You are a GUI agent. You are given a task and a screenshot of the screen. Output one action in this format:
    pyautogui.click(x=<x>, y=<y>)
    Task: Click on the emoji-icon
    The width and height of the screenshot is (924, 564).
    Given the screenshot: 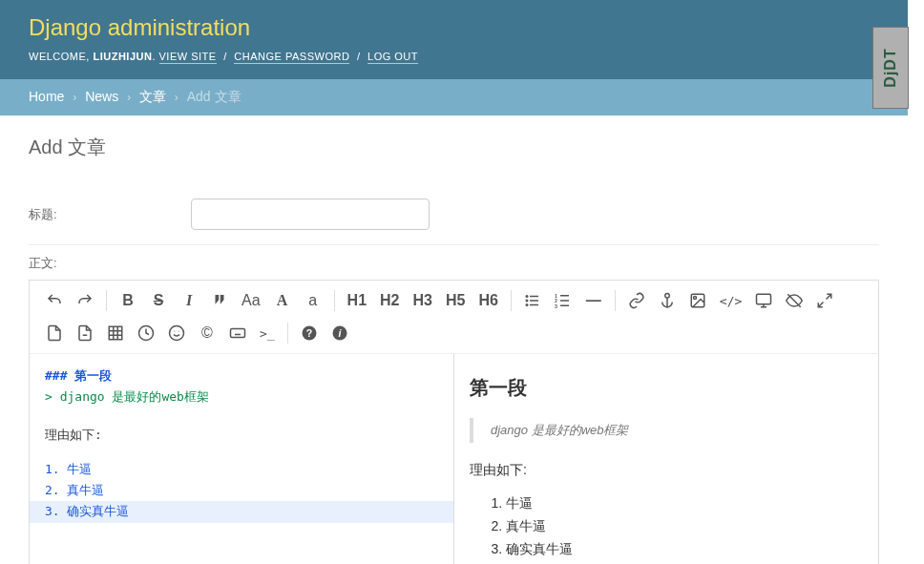 What is the action you would take?
    pyautogui.click(x=177, y=333)
    